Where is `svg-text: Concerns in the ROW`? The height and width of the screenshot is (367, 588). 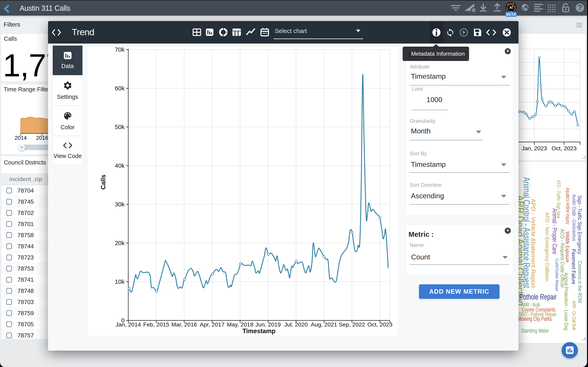 svg-text: Concerns in the ROW is located at coordinates (580, 282).